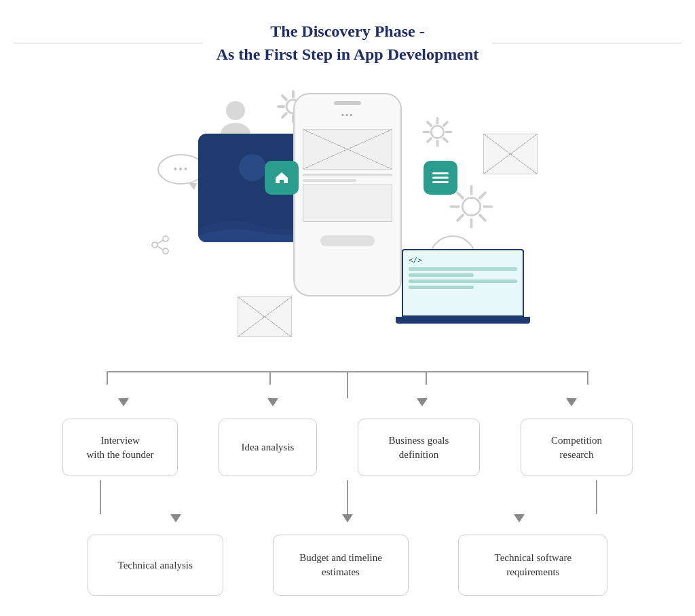 This screenshot has width=695, height=616. What do you see at coordinates (265, 317) in the screenshot?
I see `image-placeholder-small` at bounding box center [265, 317].